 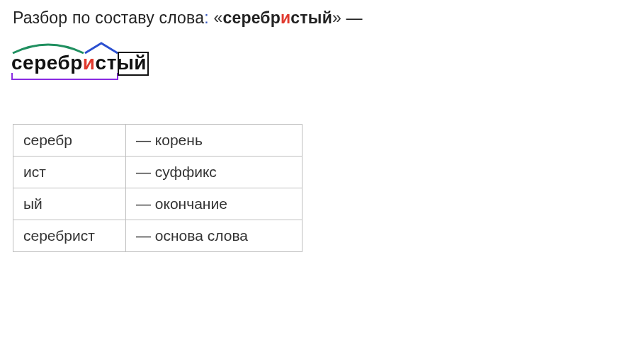 I want to click on heading-word-stress: и, so click(x=285, y=18).